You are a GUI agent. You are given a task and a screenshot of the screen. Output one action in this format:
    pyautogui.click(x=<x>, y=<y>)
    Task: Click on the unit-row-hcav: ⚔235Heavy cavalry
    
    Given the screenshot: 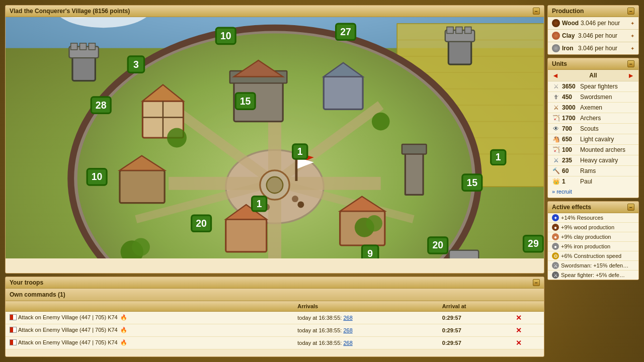 What is the action you would take?
    pyautogui.click(x=593, y=161)
    